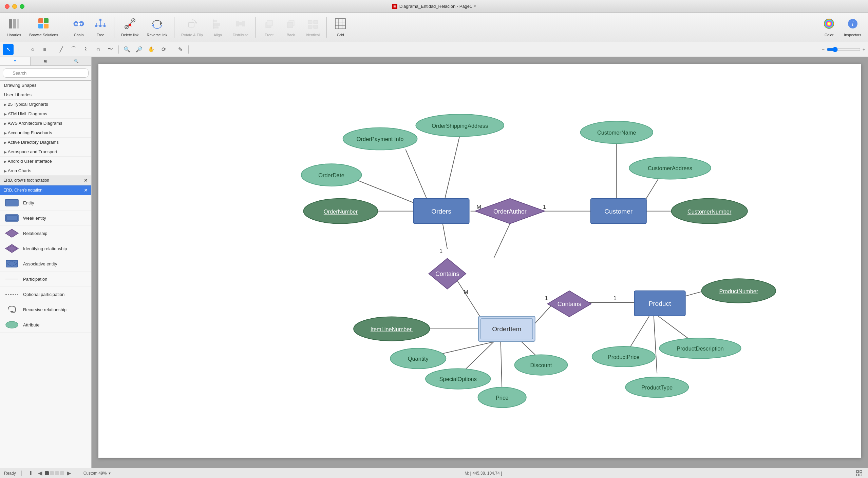 Image resolution: width=868 pixels, height=478 pixels. What do you see at coordinates (10, 473) in the screenshot?
I see `status-text: Ready` at bounding box center [10, 473].